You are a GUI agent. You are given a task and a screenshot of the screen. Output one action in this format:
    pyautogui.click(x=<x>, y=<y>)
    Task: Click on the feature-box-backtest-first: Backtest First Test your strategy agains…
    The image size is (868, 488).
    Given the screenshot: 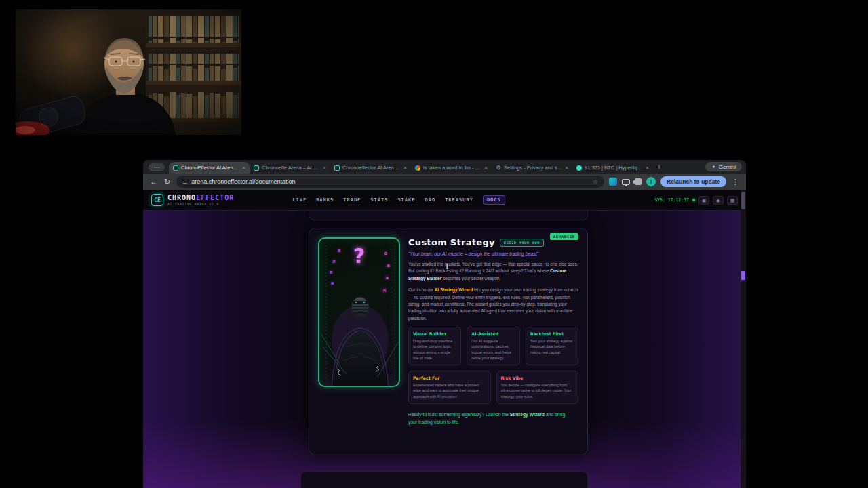 What is the action you would take?
    pyautogui.click(x=552, y=346)
    